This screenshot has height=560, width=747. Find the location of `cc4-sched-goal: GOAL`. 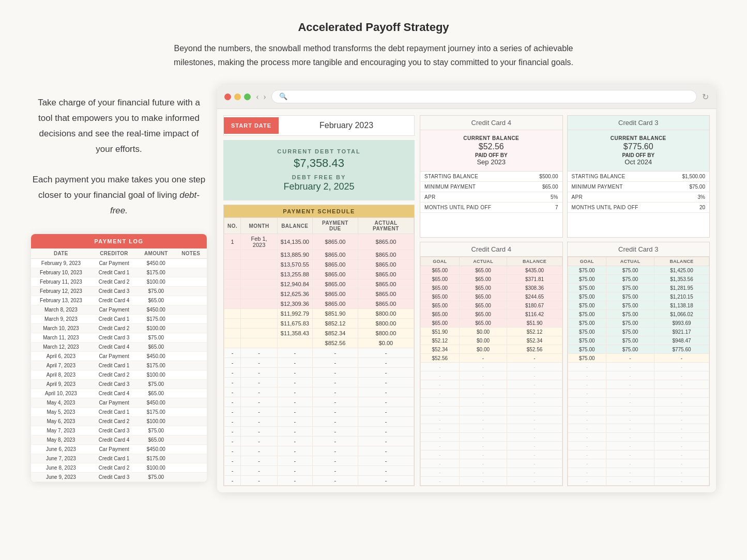

cc4-sched-goal: GOAL is located at coordinates (440, 261).